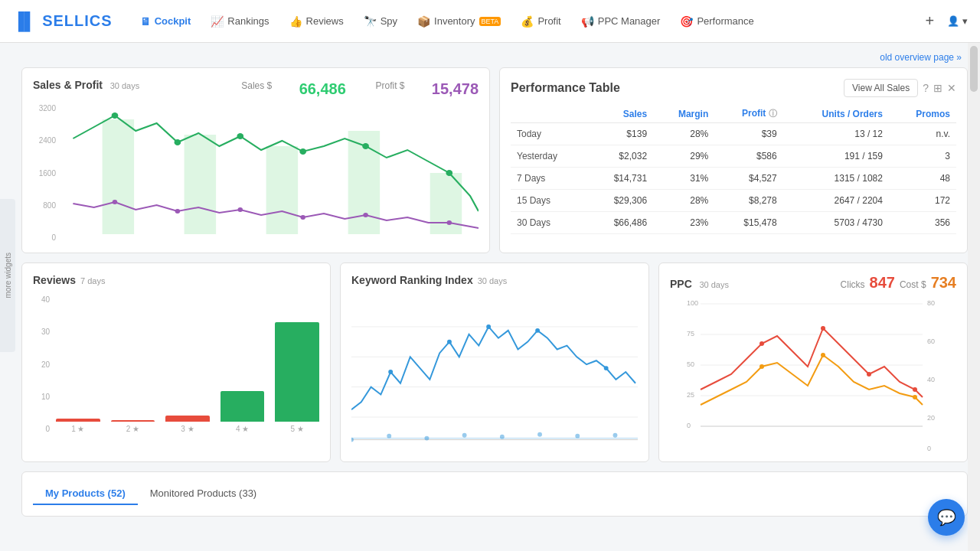 This screenshot has height=551, width=980. What do you see at coordinates (78, 425) in the screenshot?
I see `bar-1star: 1 ★` at bounding box center [78, 425].